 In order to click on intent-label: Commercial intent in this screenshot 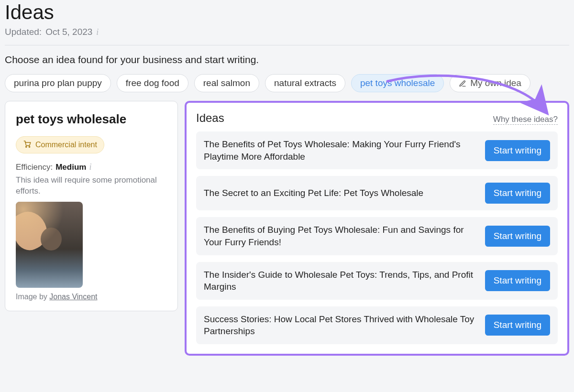, I will do `click(66, 145)`.